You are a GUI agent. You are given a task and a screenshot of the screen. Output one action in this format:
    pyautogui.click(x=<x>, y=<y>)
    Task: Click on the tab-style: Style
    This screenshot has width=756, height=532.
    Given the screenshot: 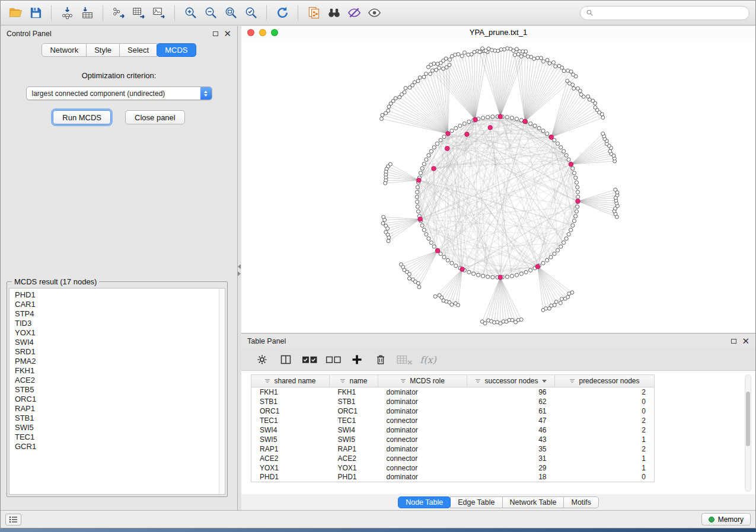 What is the action you would take?
    pyautogui.click(x=103, y=50)
    